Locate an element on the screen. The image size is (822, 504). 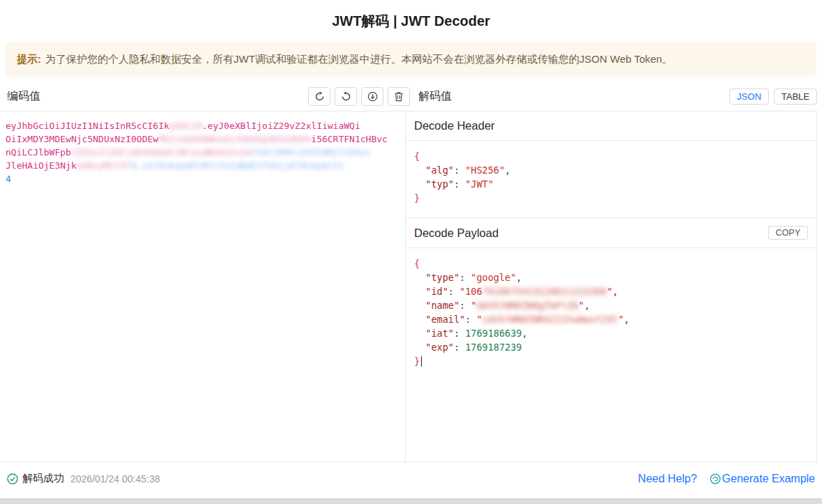
decode-payload-title: Decode Payload is located at coordinates (456, 233).